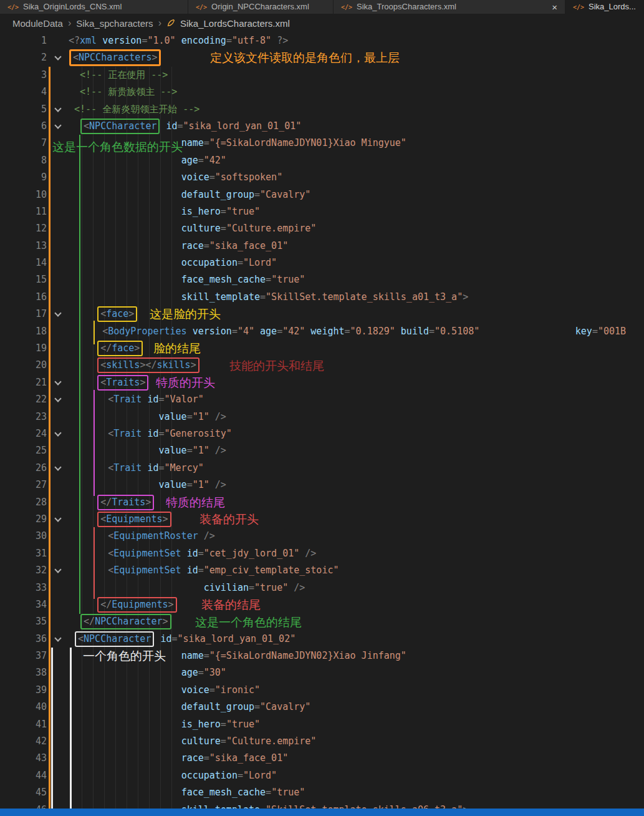 This screenshot has width=644, height=816. I want to click on code-text: <!-- 全新炎朝领主开始 -->, so click(357, 110).